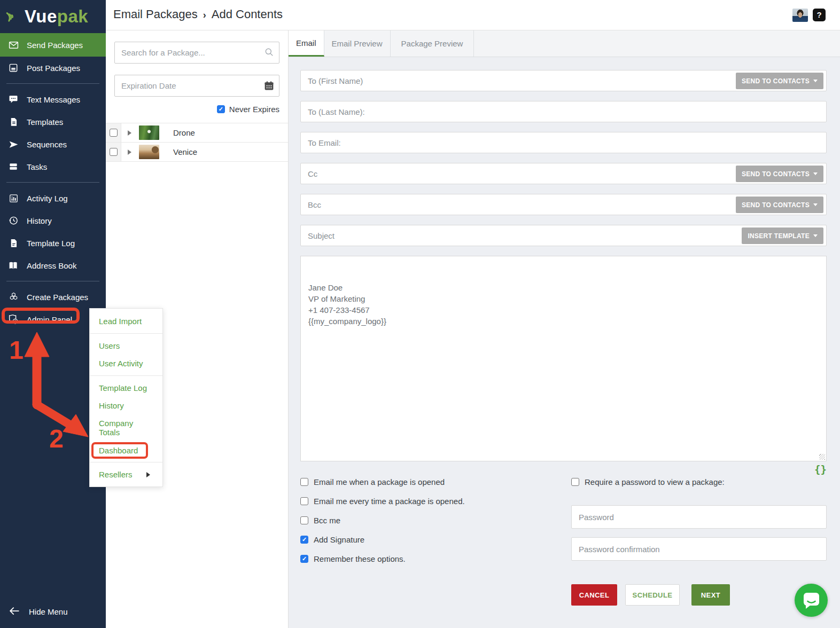 The height and width of the screenshot is (628, 840). I want to click on open-book-icon, so click(13, 265).